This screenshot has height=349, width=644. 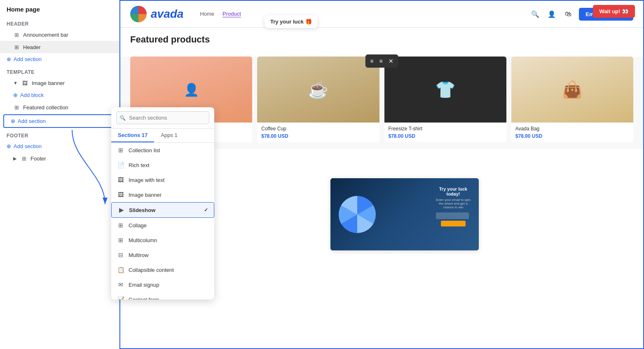 I want to click on account-icon-btn: 👤, so click(x=552, y=14).